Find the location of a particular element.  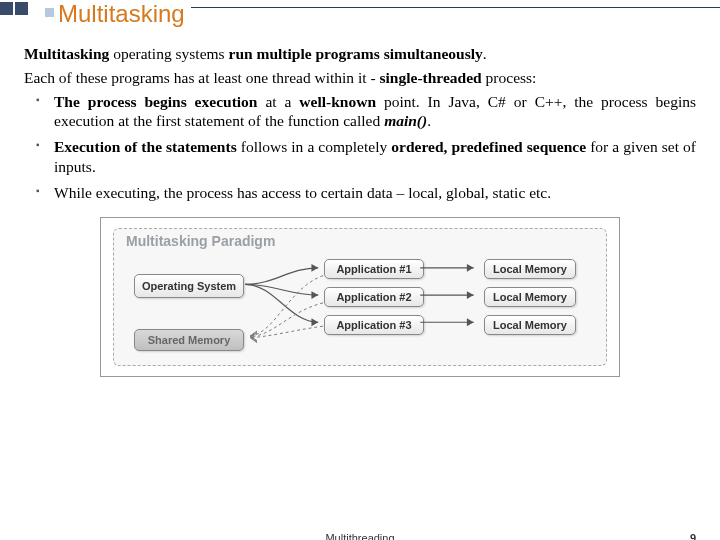

list-item: Execution of the statements follows in a… is located at coordinates (375, 157).